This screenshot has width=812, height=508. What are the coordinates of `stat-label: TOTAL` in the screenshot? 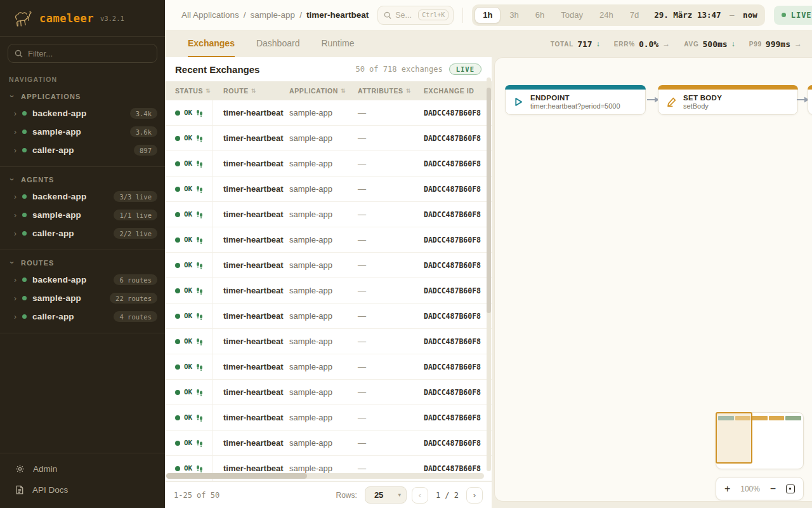 It's located at (562, 44).